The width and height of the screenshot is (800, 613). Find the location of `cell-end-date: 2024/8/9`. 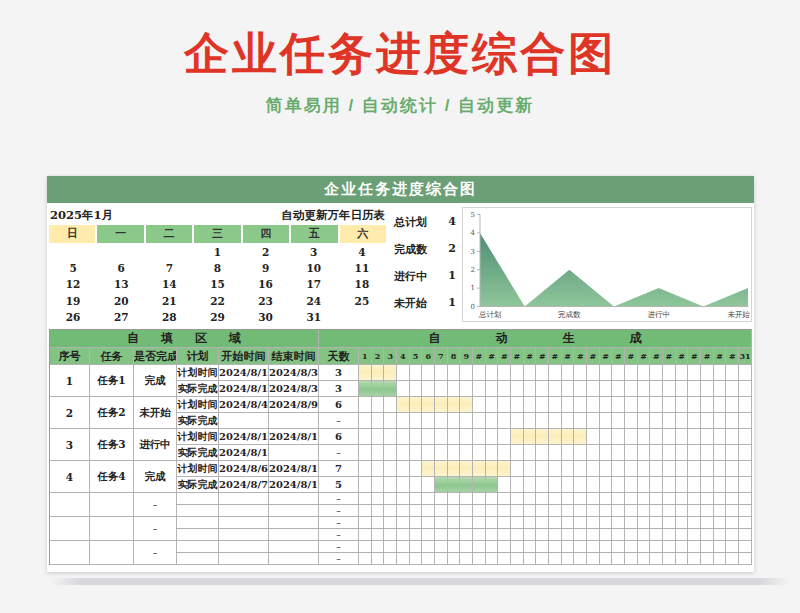

cell-end-date: 2024/8/9 is located at coordinates (294, 405).